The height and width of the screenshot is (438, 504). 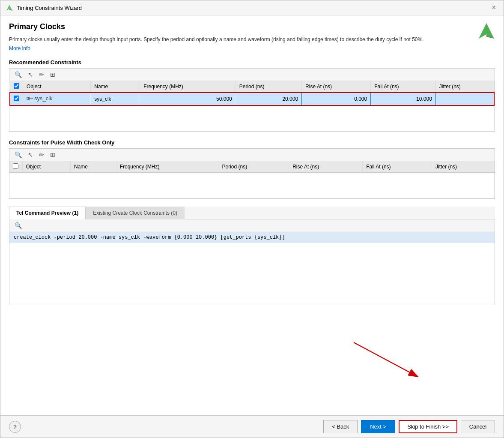 What do you see at coordinates (53, 75) in the screenshot?
I see `column-button-rec: ⊞` at bounding box center [53, 75].